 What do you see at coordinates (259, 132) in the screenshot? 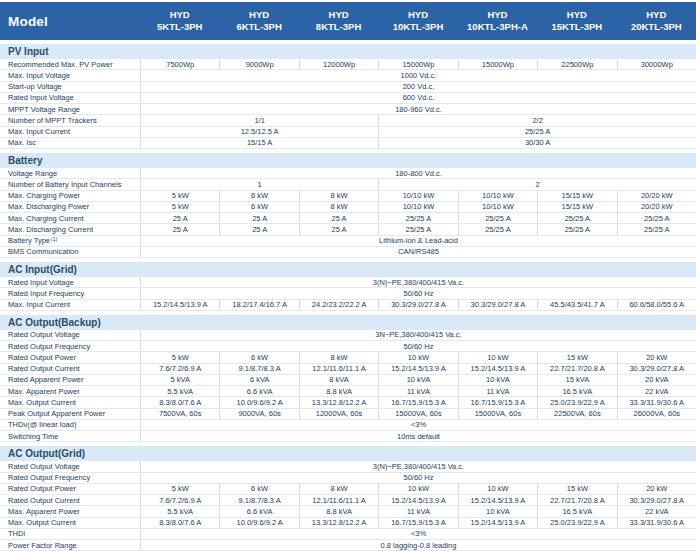
I see `spec-value: 12.5/12.5 A` at bounding box center [259, 132].